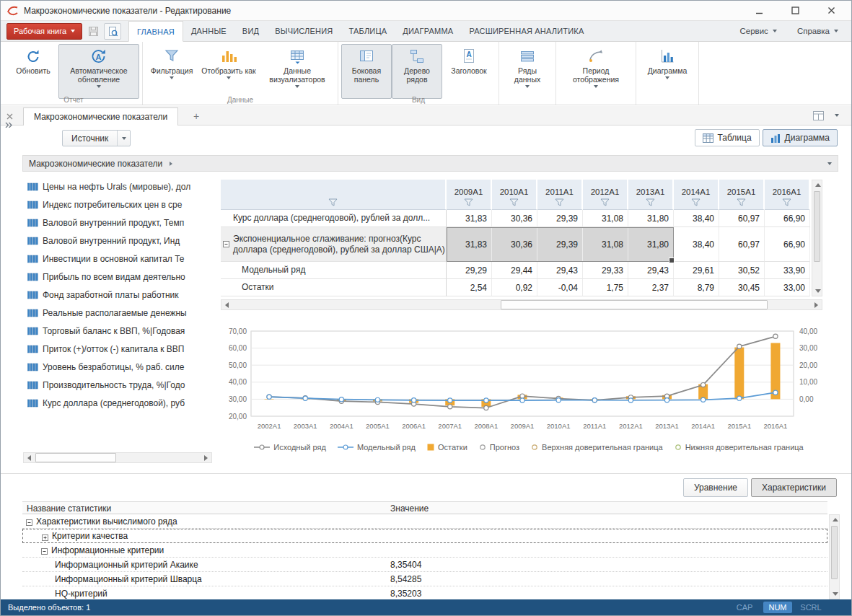  I want to click on table-horizontal-scrollbar, so click(522, 304).